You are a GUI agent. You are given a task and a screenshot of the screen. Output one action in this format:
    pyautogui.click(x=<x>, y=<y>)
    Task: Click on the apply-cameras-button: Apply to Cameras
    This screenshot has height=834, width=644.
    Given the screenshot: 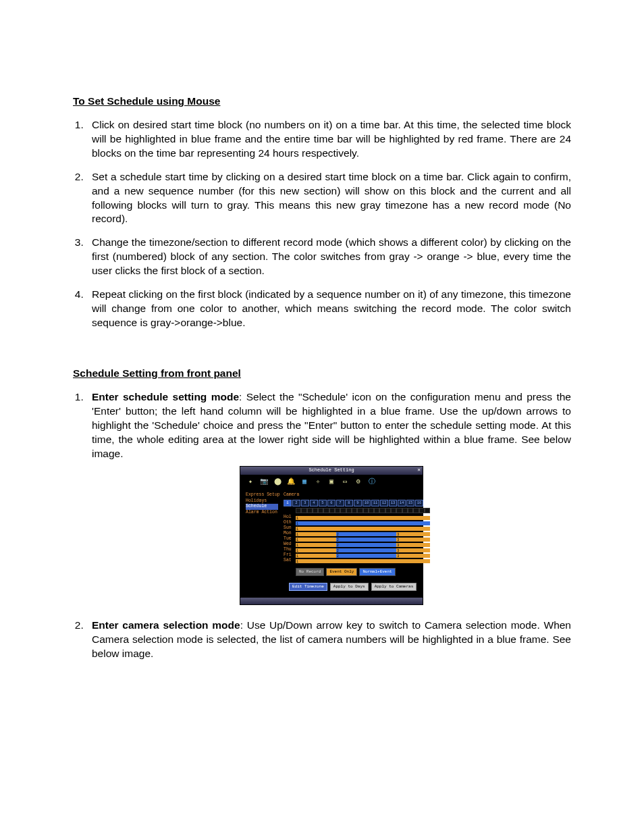 What is the action you would take?
    pyautogui.click(x=394, y=587)
    